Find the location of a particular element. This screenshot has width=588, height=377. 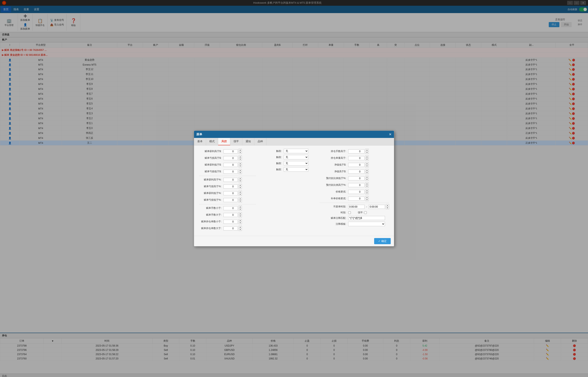

modal-tab-flat: 强平 is located at coordinates (236, 141).